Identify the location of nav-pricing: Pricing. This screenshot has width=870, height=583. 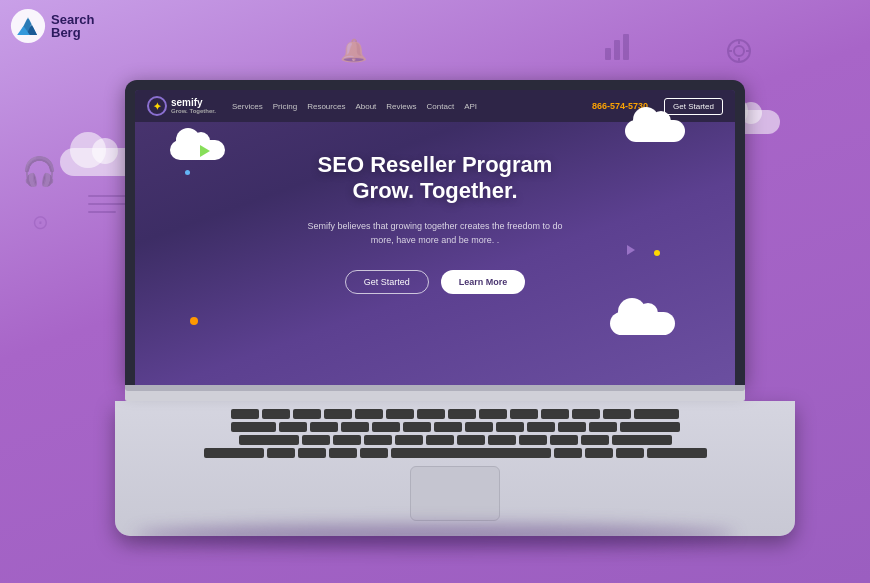
(285, 106).